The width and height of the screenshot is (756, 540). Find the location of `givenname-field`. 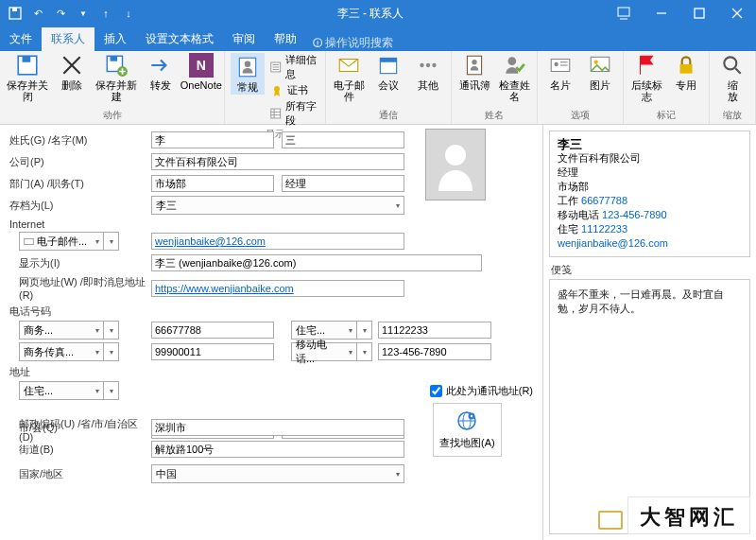

givenname-field is located at coordinates (343, 140).